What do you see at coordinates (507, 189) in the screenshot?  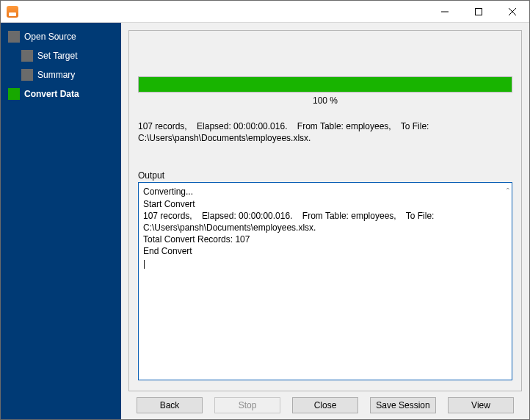 I see `scroll-hint-icon: ‹` at bounding box center [507, 189].